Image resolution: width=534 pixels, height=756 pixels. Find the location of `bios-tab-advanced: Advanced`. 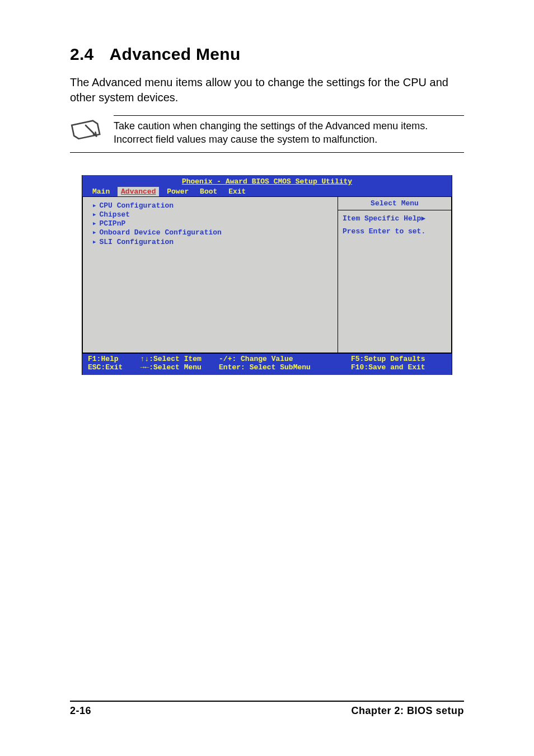

bios-tab-advanced: Advanced is located at coordinates (138, 191).